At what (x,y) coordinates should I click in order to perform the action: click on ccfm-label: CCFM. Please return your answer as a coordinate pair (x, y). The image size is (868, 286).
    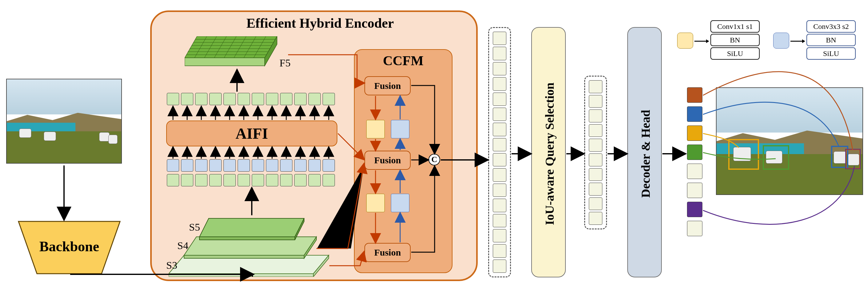
    Looking at the image, I should click on (403, 61).